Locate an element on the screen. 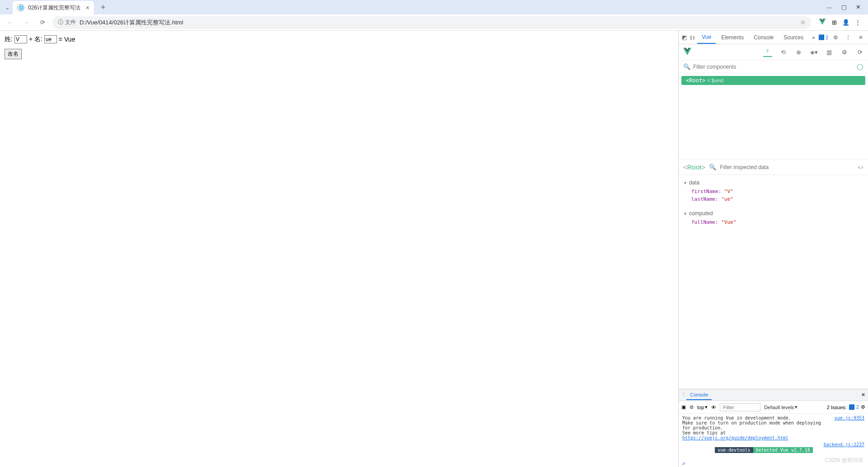  log-message: You are running Vue in development mode.… is located at coordinates (756, 428).